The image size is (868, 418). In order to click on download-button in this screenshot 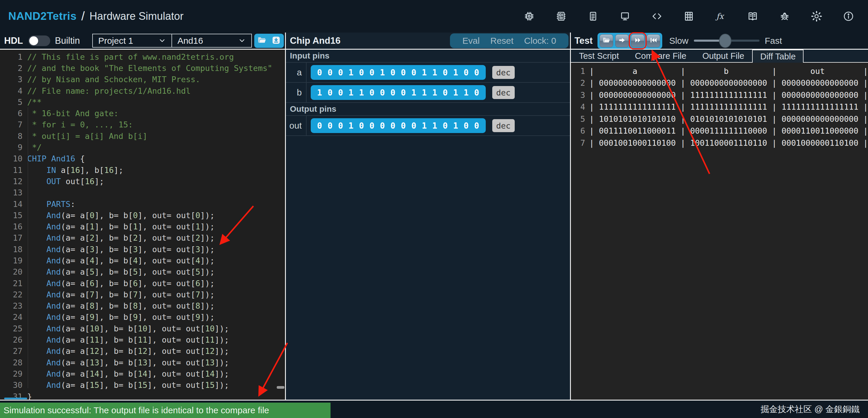, I will do `click(276, 41)`.